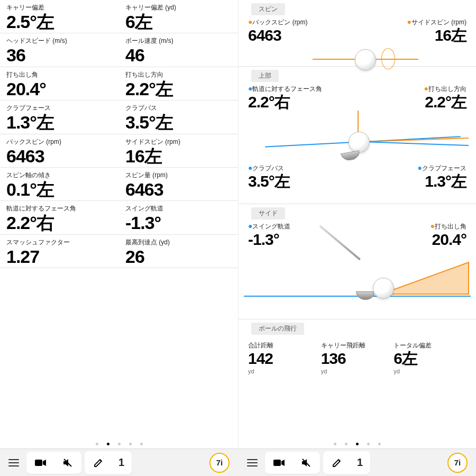 Image resolution: width=476 pixels, height=476 pixels. What do you see at coordinates (358, 262) in the screenshot?
I see `side-section: サイド ●スイング軌道 -1.3° ●打ち出し角 20.4°` at bounding box center [358, 262].